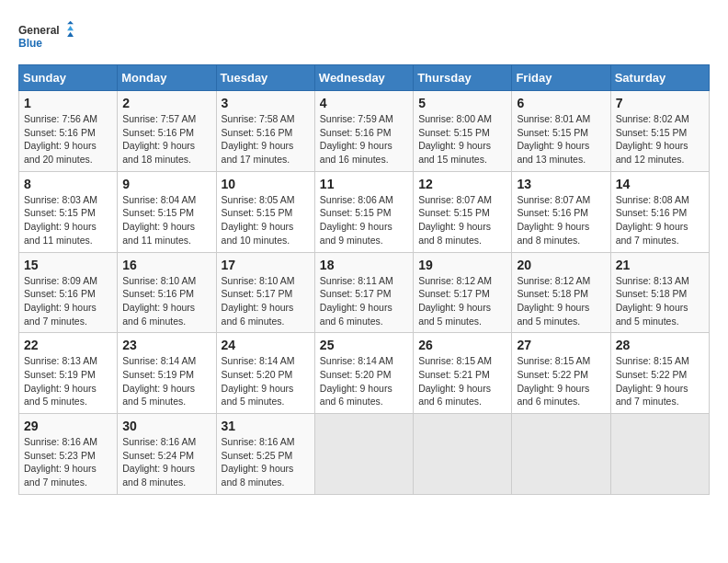 This screenshot has height=563, width=728. Describe the element at coordinates (561, 140) in the screenshot. I see `day-info: Sunrise: 8:01 AMSunset: 5:15 PMDaylight:…` at that location.